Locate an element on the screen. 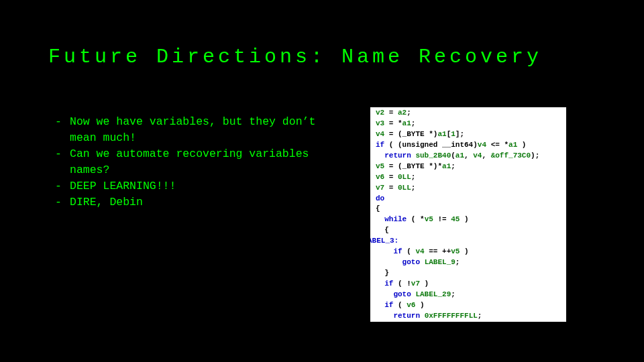 This screenshot has width=644, height=362. slide-title: Future Directions: Name Recovery is located at coordinates (295, 57).